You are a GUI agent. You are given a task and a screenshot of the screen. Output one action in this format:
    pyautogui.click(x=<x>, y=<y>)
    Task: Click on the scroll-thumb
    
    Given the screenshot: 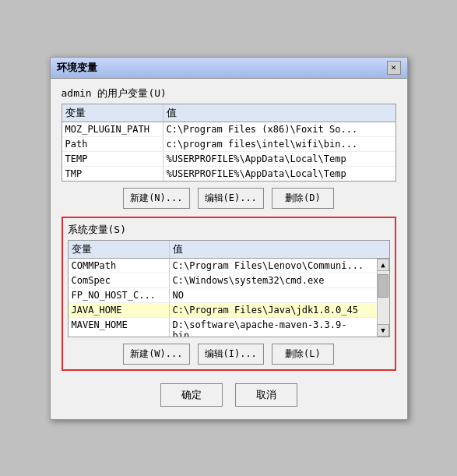 What is the action you would take?
    pyautogui.click(x=383, y=286)
    